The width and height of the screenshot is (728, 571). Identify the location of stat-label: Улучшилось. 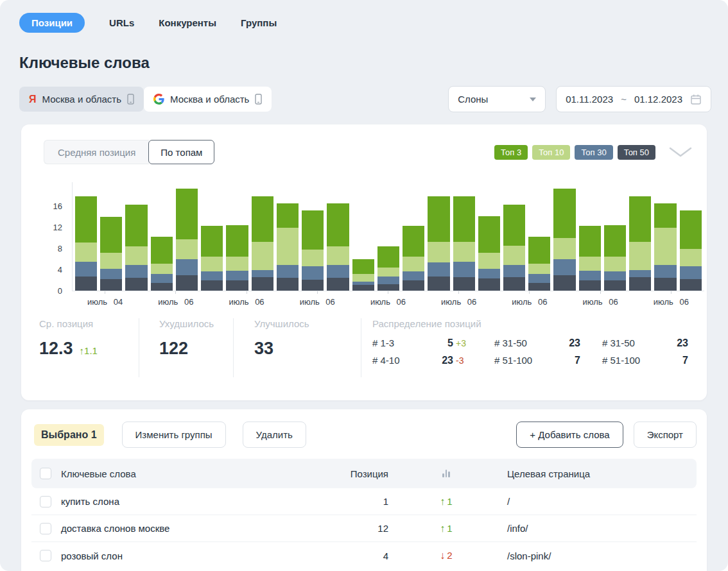
(308, 323).